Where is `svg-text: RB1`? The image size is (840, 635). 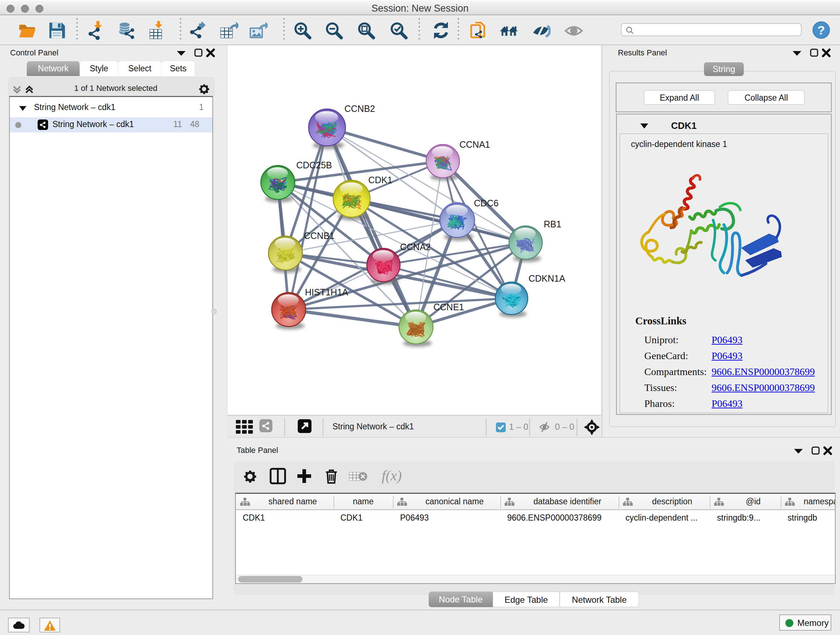
svg-text: RB1 is located at coordinates (553, 224).